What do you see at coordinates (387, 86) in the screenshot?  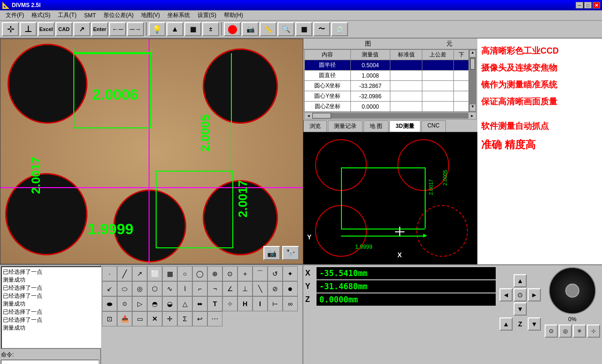 I see `table-row: 圆心X坐标 -33.2867` at bounding box center [387, 86].